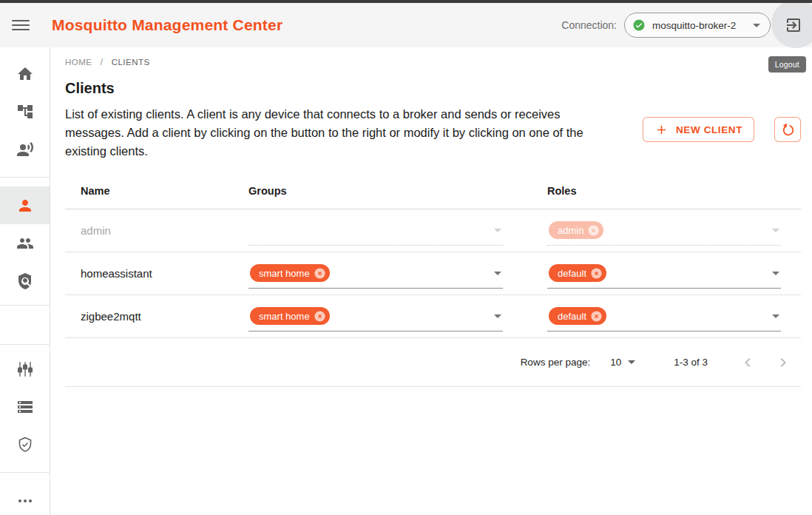 Image resolution: width=812 pixels, height=515 pixels. I want to click on logout-icon, so click(794, 25).